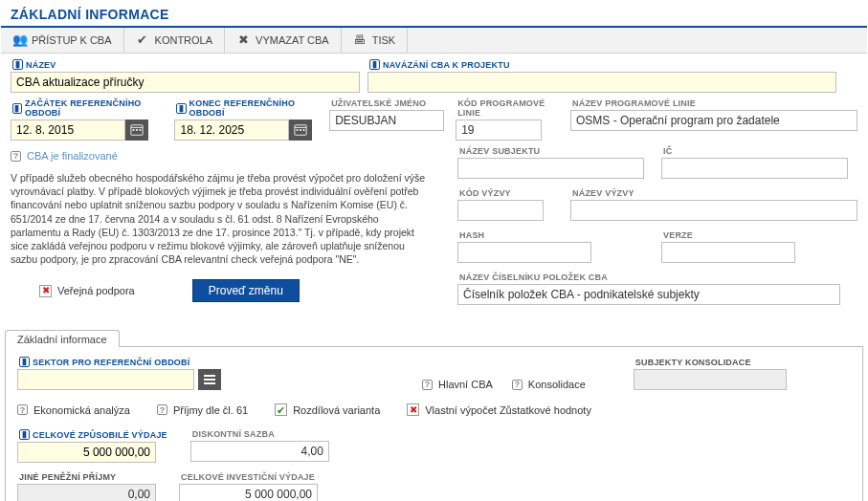  What do you see at coordinates (501, 210) in the screenshot?
I see `kod-vyzvy-input` at bounding box center [501, 210].